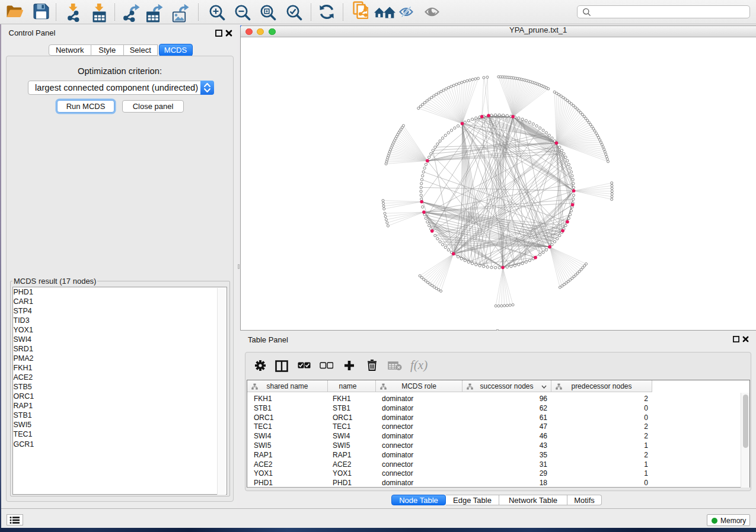  I want to click on svg-text: f(x), so click(419, 365).